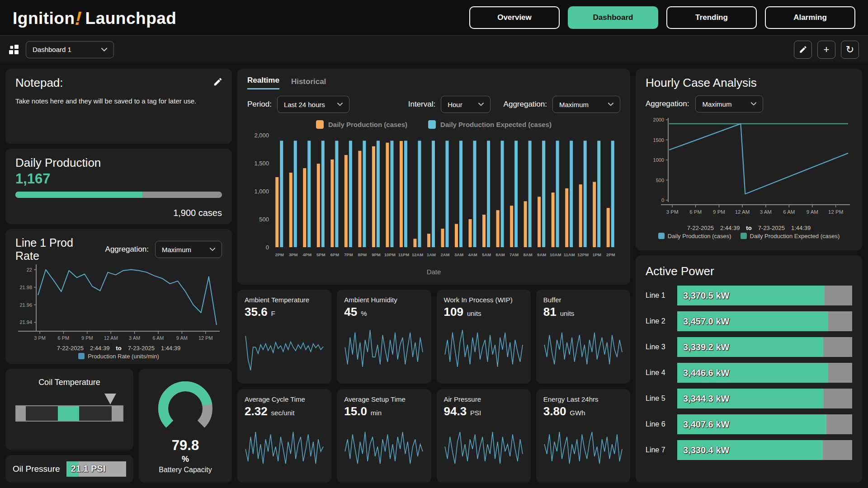  What do you see at coordinates (263, 83) in the screenshot?
I see `tab-realtime: Realtime` at bounding box center [263, 83].